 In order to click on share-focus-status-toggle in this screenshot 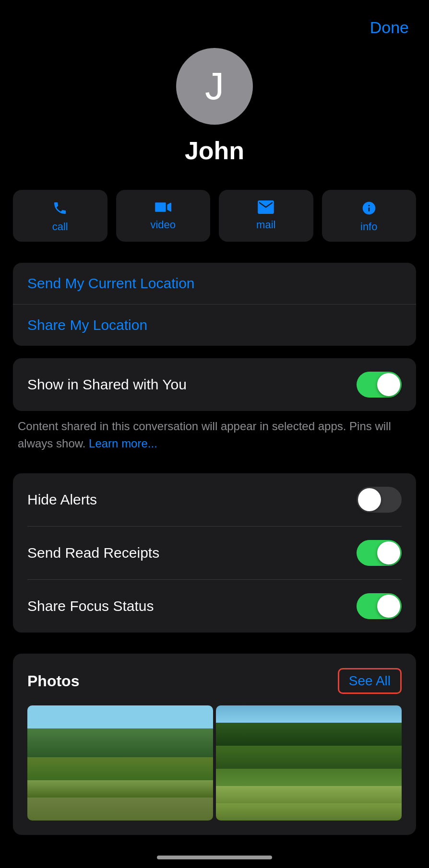, I will do `click(379, 606)`.